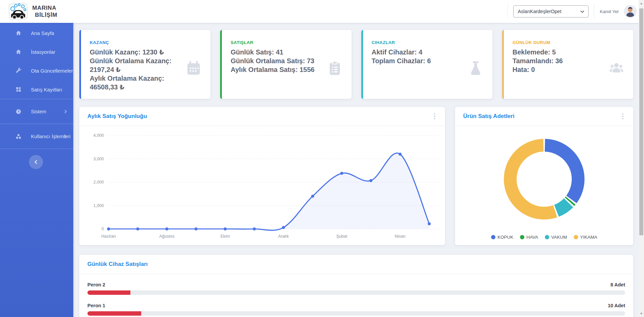 This screenshot has width=644, height=317. I want to click on svg-text: Ekim, so click(225, 236).